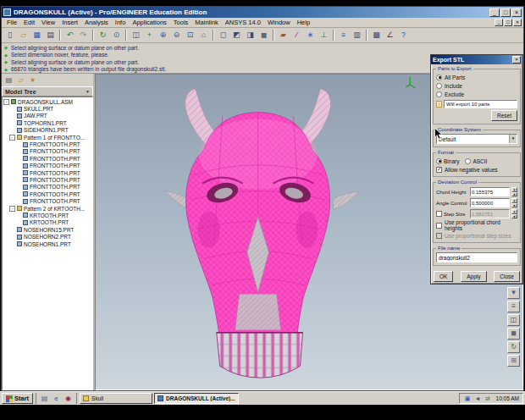 The width and height of the screenshot is (525, 420). What do you see at coordinates (83, 36) in the screenshot?
I see `redo-icon: ↷` at bounding box center [83, 36].